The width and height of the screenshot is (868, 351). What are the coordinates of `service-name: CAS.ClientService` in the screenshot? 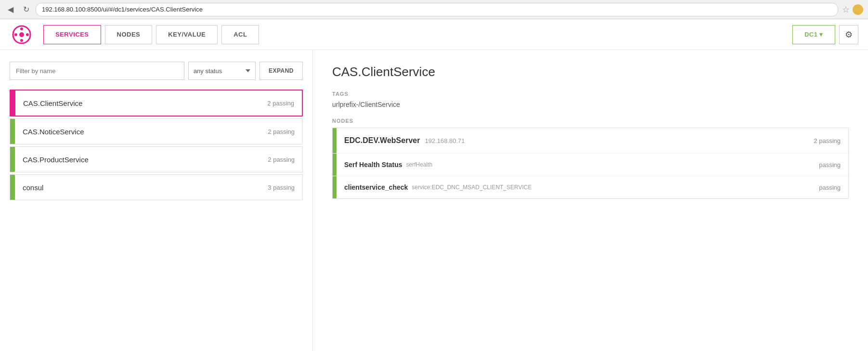 It's located at (142, 103).